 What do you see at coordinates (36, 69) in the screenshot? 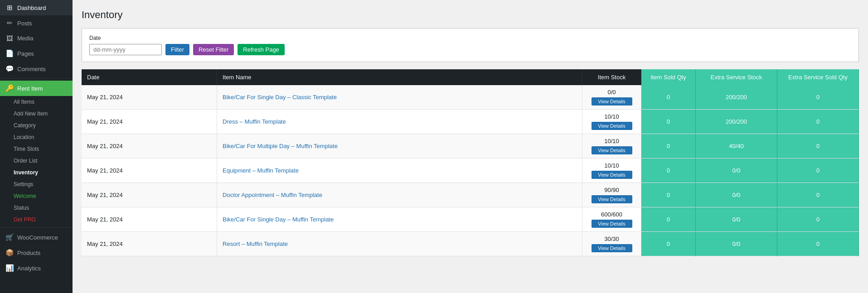
I see `sidebar-item-comments: 💬 Comments` at bounding box center [36, 69].